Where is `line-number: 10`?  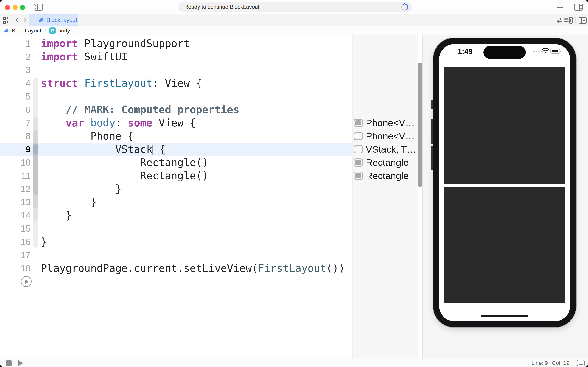
line-number: 10 is located at coordinates (15, 163).